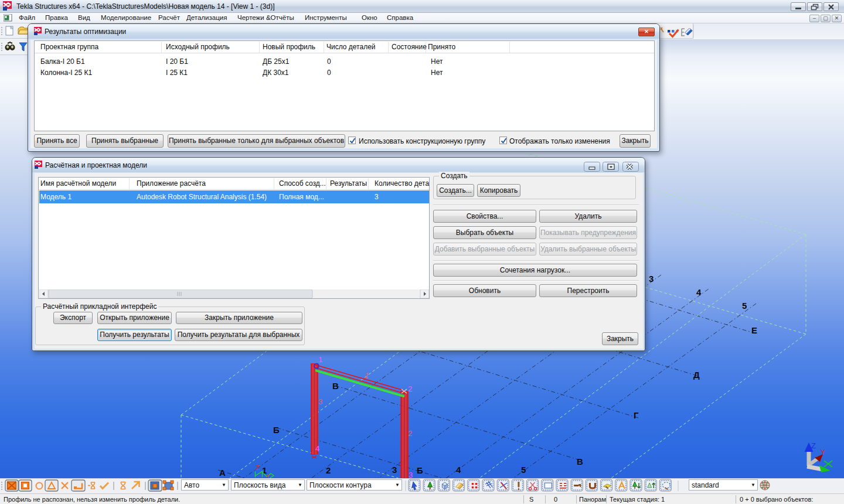 Image resolution: width=844 pixels, height=504 pixels. What do you see at coordinates (696, 375) in the screenshot?
I see `svg-text: Д` at bounding box center [696, 375].